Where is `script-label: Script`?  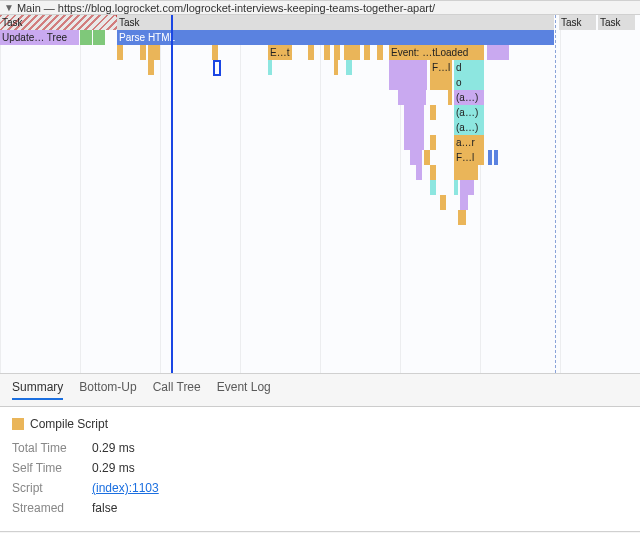 script-label: Script is located at coordinates (47, 488).